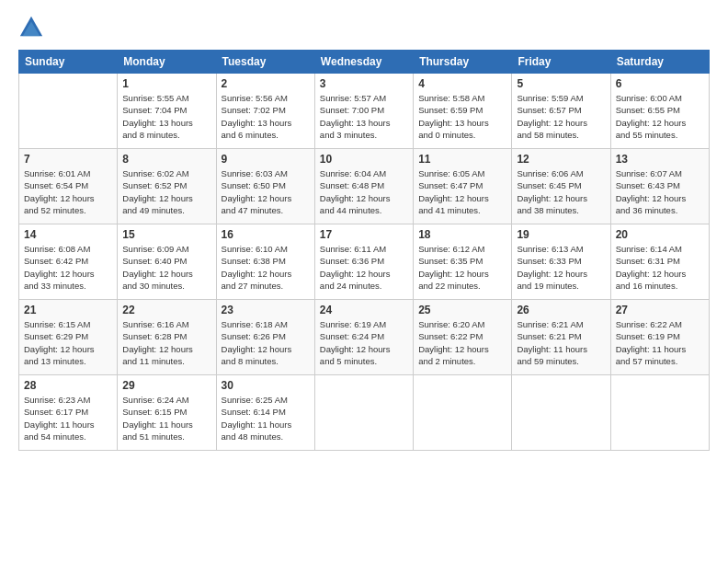  Describe the element at coordinates (463, 338) in the screenshot. I see `calendar-cell: 25Sunrise: 6:20 AM Sunset: 6:22 PM Dayli…` at that location.